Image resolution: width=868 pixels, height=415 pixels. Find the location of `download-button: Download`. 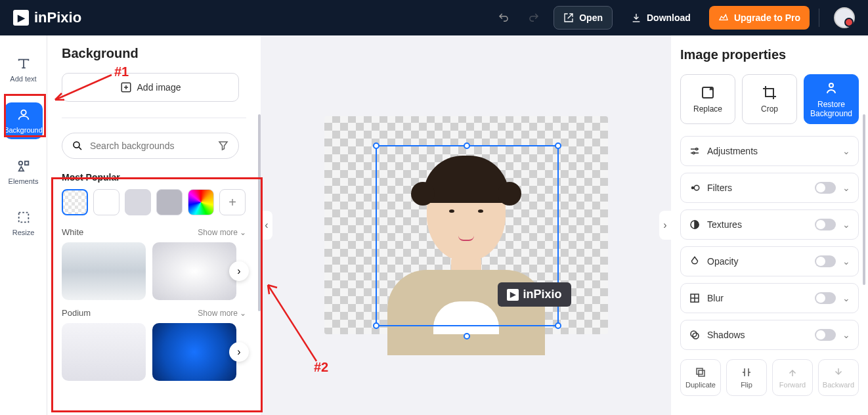

download-button: Download is located at coordinates (661, 18).